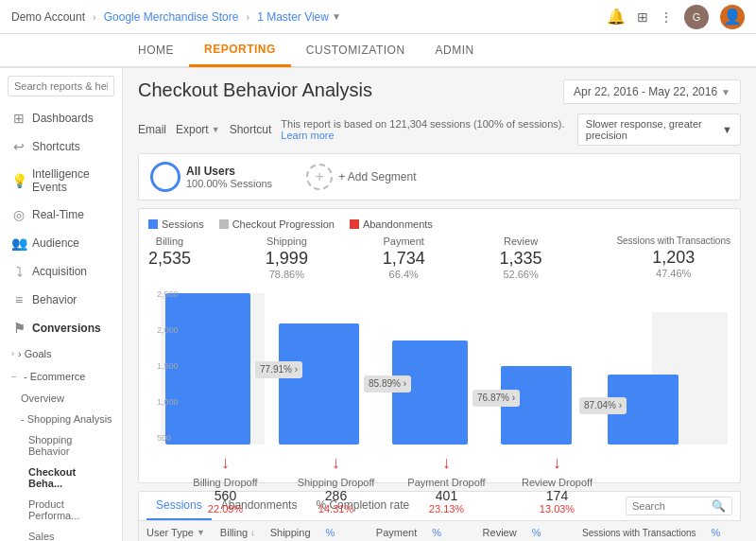 The image size is (756, 541). Describe the element at coordinates (19, 300) in the screenshot. I see `behavior-icon: ≡` at that location.